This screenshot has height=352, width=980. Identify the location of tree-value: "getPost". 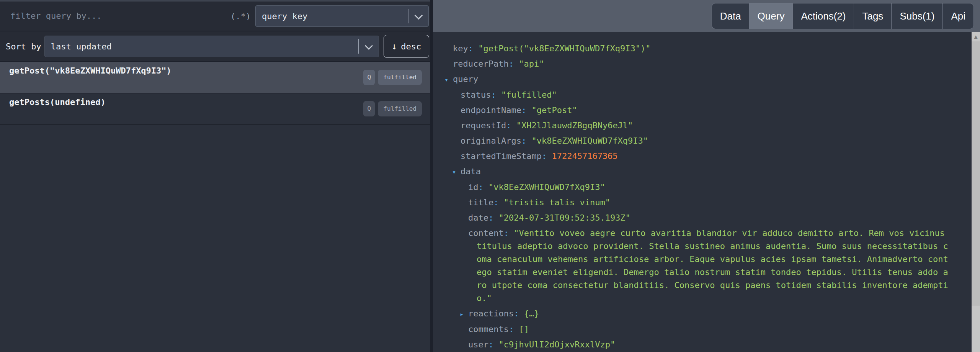
(554, 110).